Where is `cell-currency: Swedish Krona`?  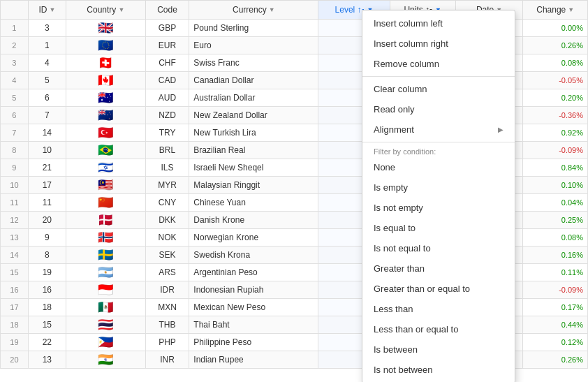
cell-currency: Swedish Krona is located at coordinates (254, 256).